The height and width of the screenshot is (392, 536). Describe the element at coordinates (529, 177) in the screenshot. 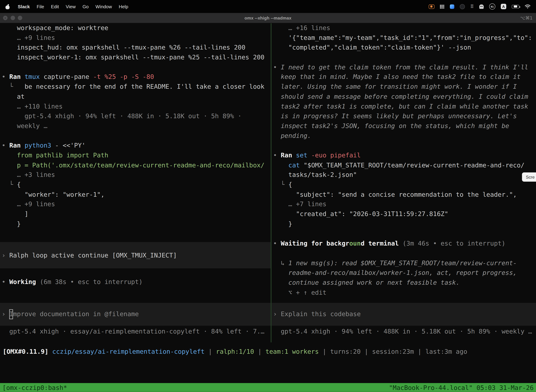

I see `screen-share-overlay: Scre` at that location.